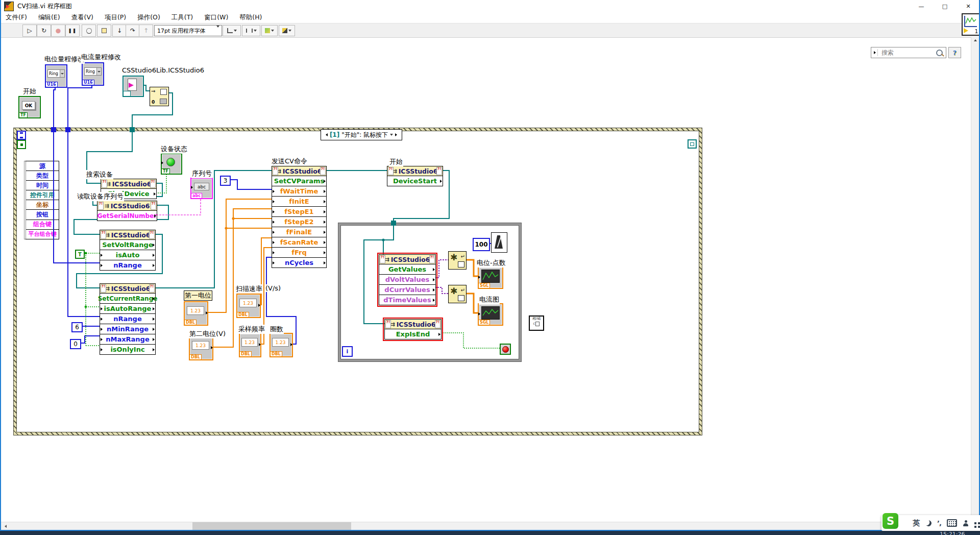  I want to click on run-button-icon: ▷, so click(30, 31).